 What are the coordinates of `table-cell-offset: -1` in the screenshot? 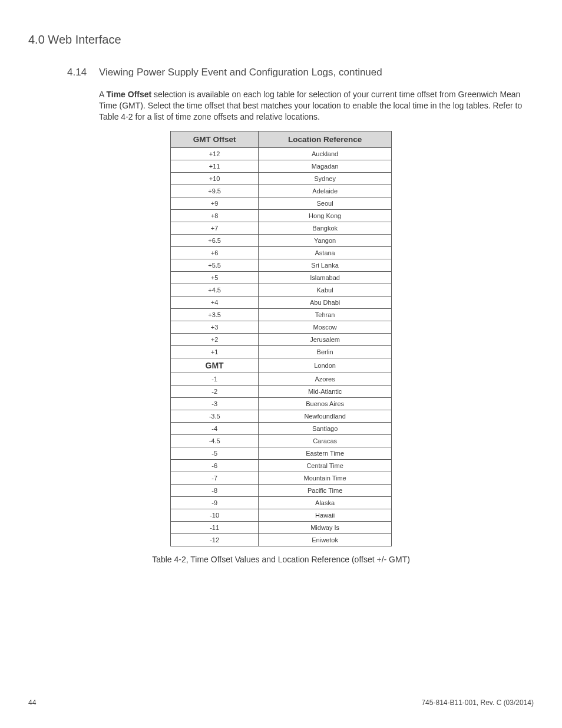 It's located at (214, 378).